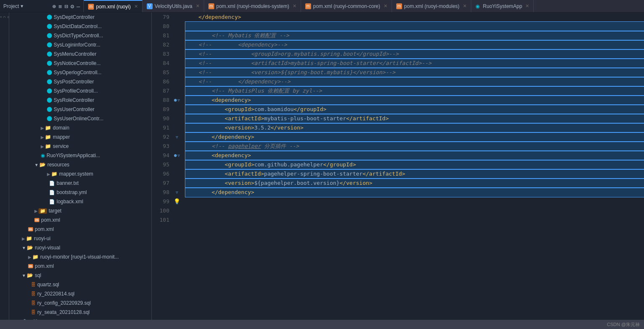  I want to click on tab-pom-modules: m pom.xml (ruoyi-modules) ✕, so click(432, 6).